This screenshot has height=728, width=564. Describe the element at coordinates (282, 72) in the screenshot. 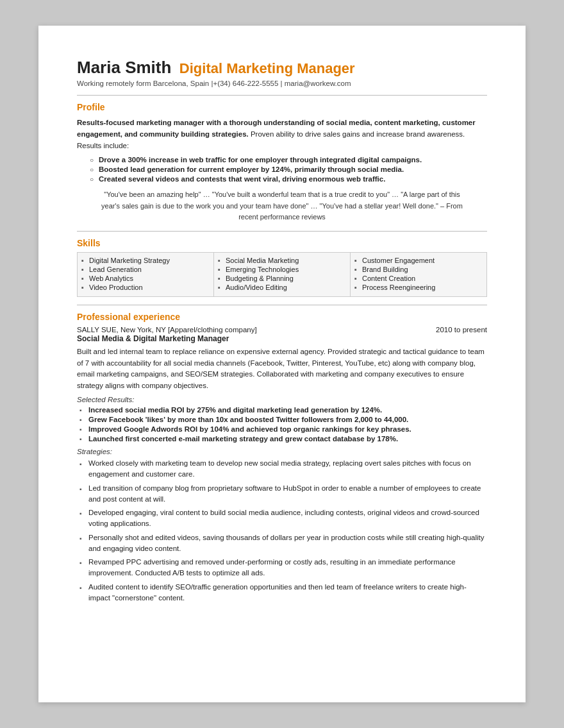

I see `header-section: Maria Smith Digital Marketing Manager Wo…` at that location.